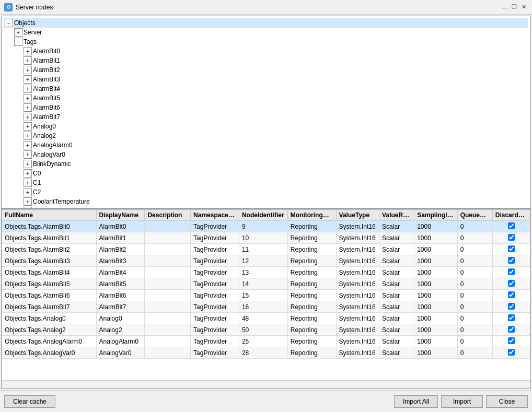 The image size is (532, 412). I want to click on tree-node-analogvar0: +AnalogVar0, so click(266, 155).